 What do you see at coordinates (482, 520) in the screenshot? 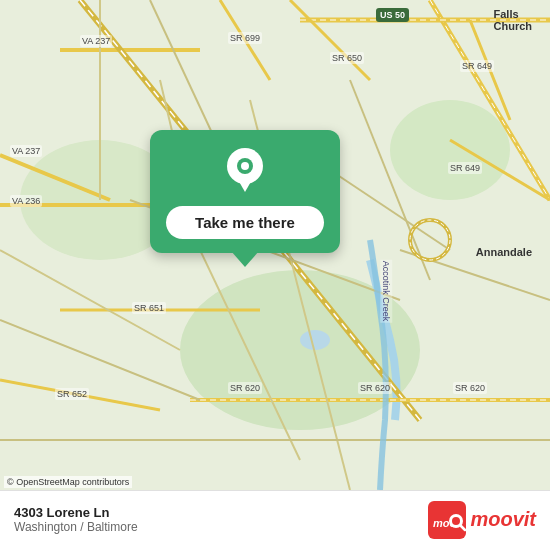
I see `moovit-logo: moo moovit` at bounding box center [482, 520].